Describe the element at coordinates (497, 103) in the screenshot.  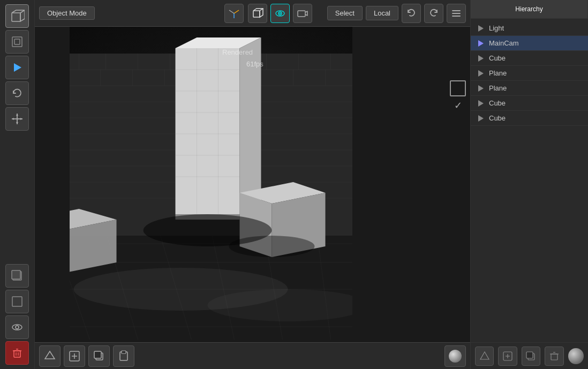
I see `hierarchy-label-cube2: Cube` at that location.